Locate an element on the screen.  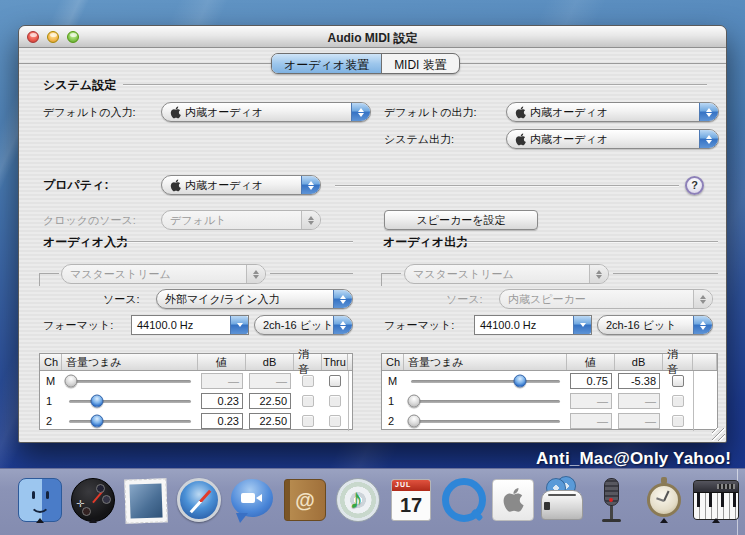
audio-output-rule is located at coordinates (588, 242).